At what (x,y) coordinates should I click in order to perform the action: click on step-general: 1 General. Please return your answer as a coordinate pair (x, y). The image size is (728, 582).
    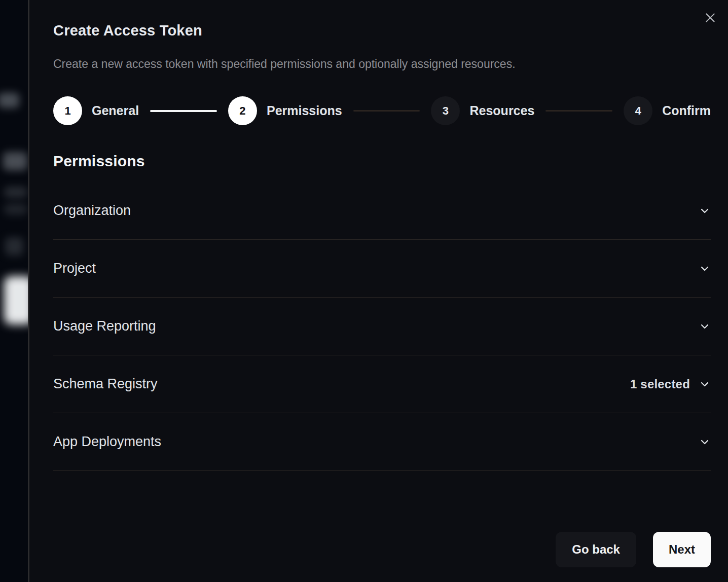
    Looking at the image, I should click on (96, 111).